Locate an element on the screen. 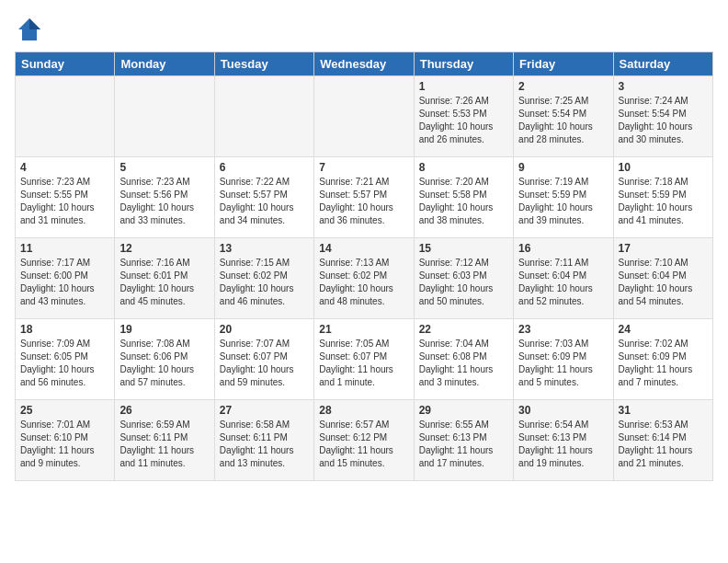  calendar-cell: 15Sunrise: 7:12 AM Sunset: 6:03 PM Dayli… is located at coordinates (463, 279).